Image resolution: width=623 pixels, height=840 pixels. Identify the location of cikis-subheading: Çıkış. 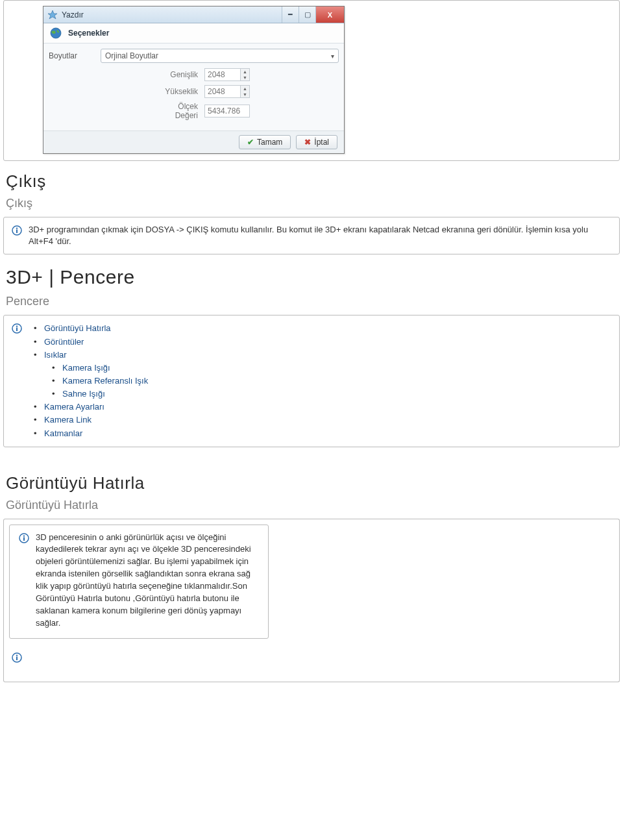
(313, 204).